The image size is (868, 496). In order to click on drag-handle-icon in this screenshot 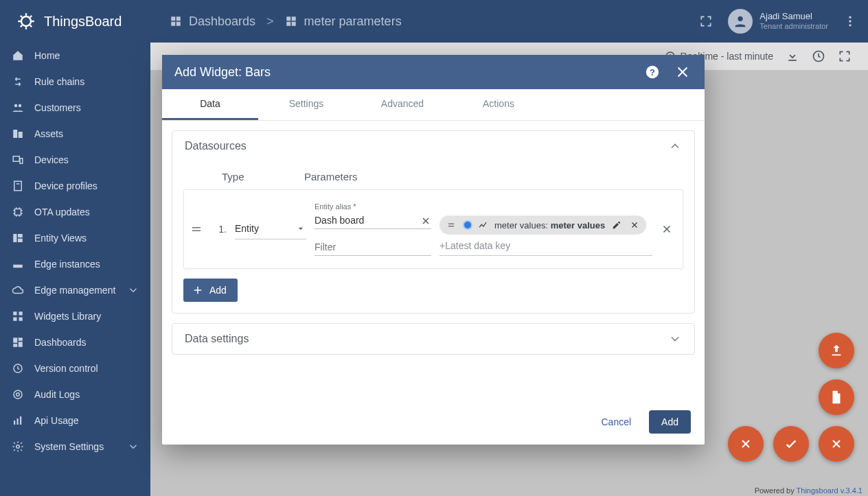, I will do `click(196, 229)`.